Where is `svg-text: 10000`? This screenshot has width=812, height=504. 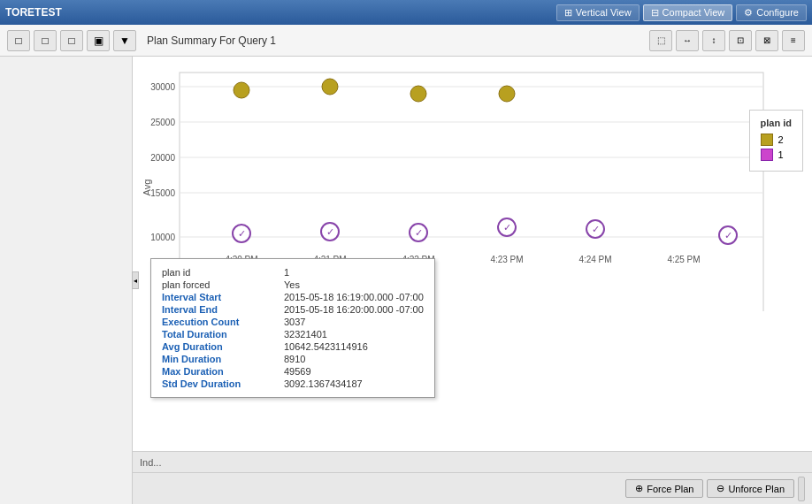
svg-text: 10000 is located at coordinates (163, 237).